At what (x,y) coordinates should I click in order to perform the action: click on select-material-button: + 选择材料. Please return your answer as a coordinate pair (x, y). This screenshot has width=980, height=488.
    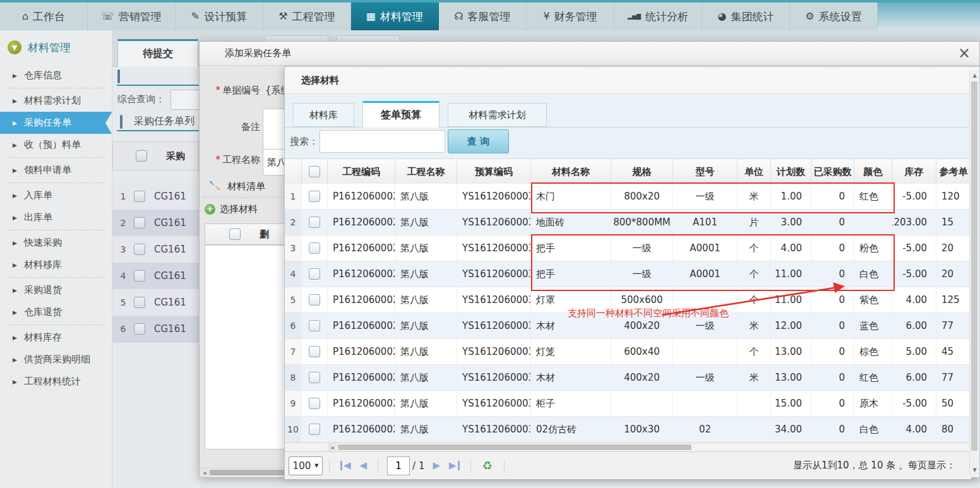
    Looking at the image, I should click on (231, 210).